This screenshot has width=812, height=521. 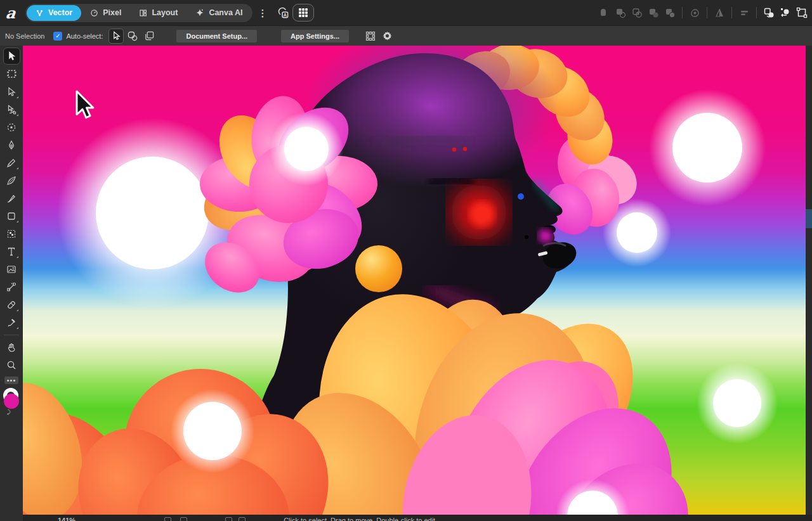 What do you see at coordinates (139, 13) in the screenshot?
I see `persona-tabs: Vector Pixel Layout Canva AI` at bounding box center [139, 13].